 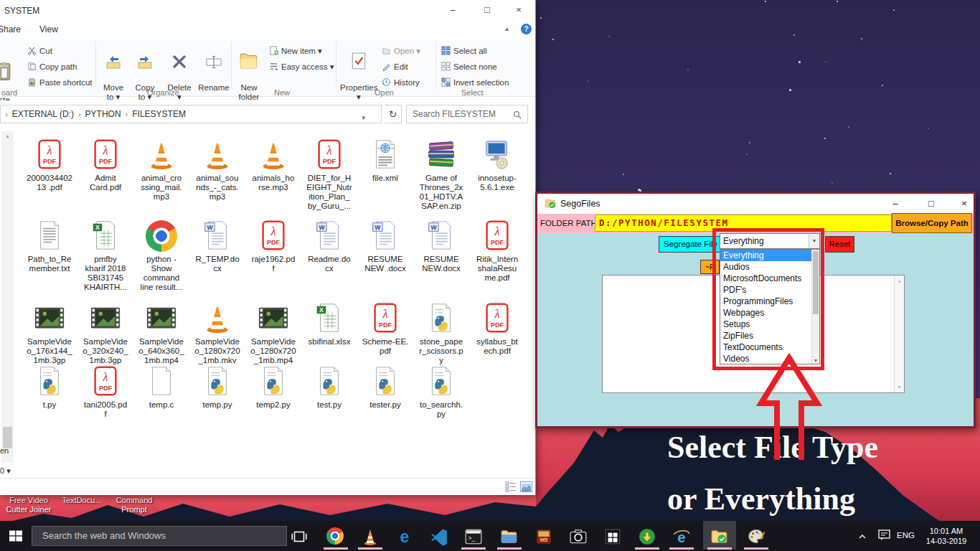 What do you see at coordinates (273, 392) in the screenshot?
I see `file-item: temp2.py` at bounding box center [273, 392].